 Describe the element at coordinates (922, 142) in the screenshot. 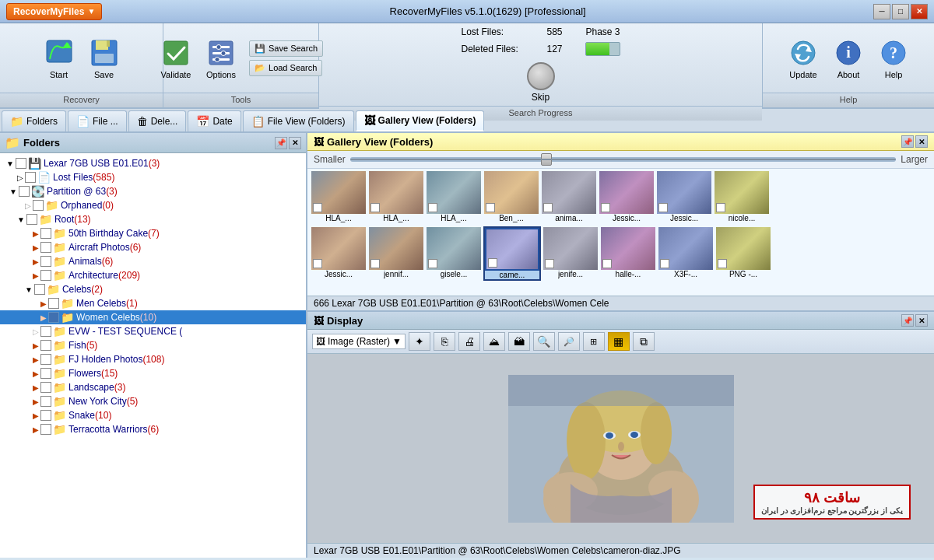

I see `gallery-close-button: ✕` at that location.